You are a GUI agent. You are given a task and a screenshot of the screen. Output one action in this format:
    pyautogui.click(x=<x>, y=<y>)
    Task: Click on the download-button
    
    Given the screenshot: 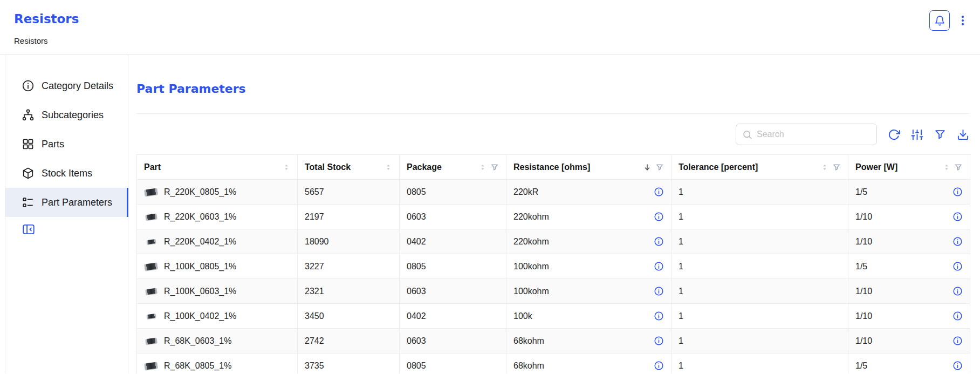 What is the action you would take?
    pyautogui.click(x=963, y=135)
    